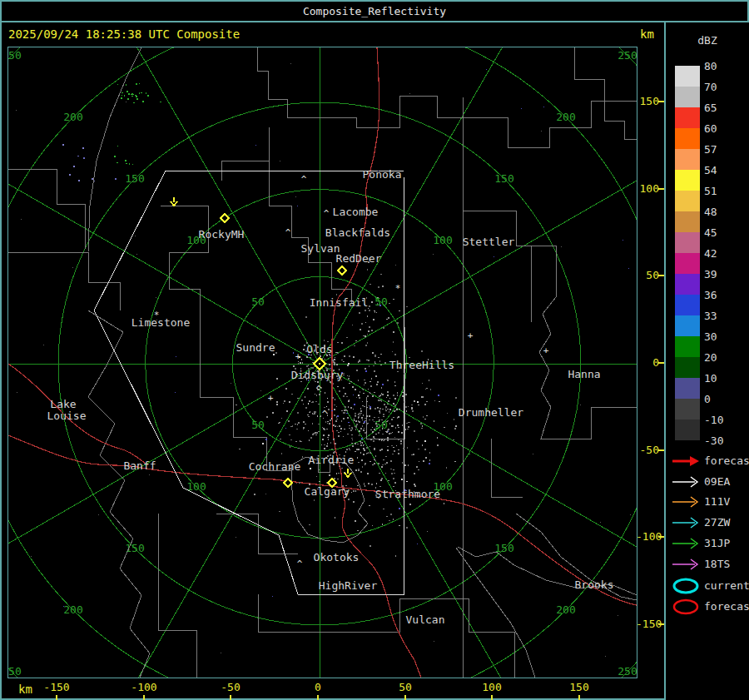 The height and width of the screenshot is (700, 749). I want to click on colorbar-swatches, so click(687, 253).